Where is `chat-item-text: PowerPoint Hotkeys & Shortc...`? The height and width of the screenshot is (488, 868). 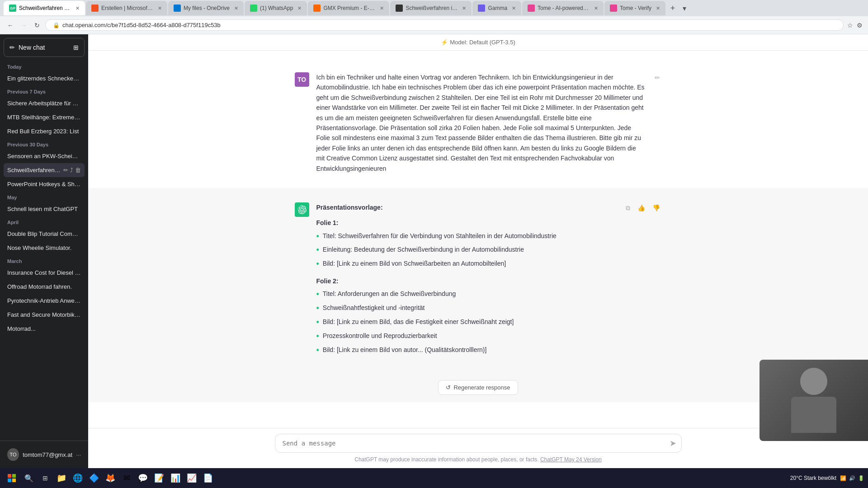
chat-item-text: PowerPoint Hotkeys & Shortc... is located at coordinates (44, 184).